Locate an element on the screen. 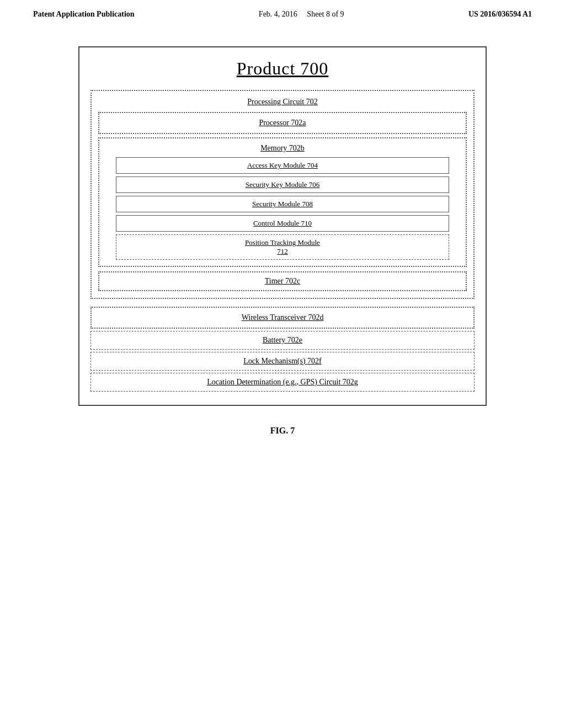 This screenshot has height=728, width=565. memory-box: Memory 702b Access Key Module 704 Securi… is located at coordinates (282, 202).